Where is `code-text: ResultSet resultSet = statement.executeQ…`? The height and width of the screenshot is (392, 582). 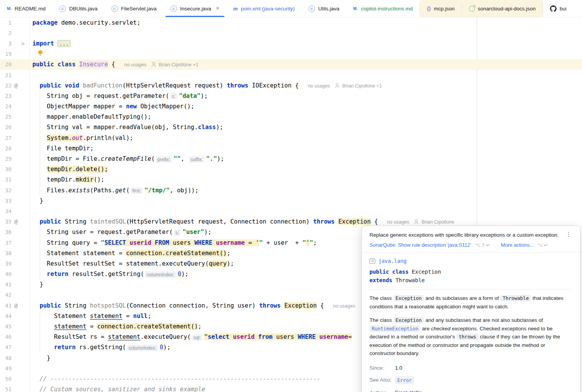 code-text: ResultSet resultSet = statement.executeQ… is located at coordinates (132, 264).